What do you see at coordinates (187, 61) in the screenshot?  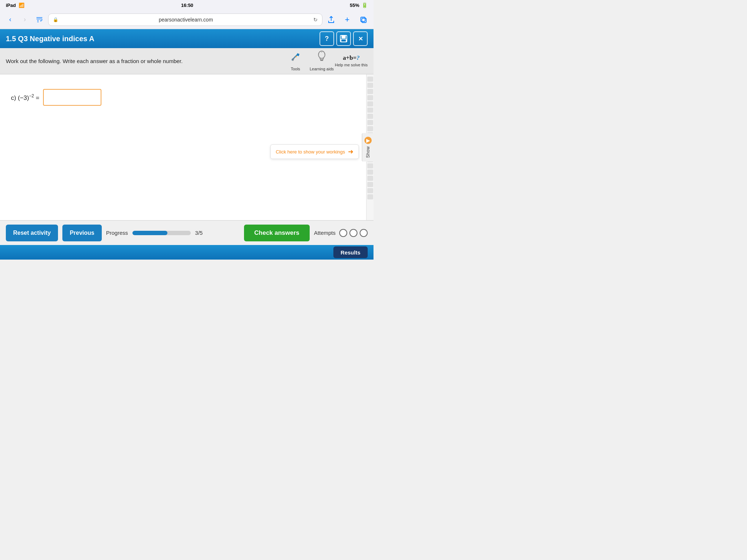 I see `toolbar: Work out the following. Write each answe…` at bounding box center [187, 61].